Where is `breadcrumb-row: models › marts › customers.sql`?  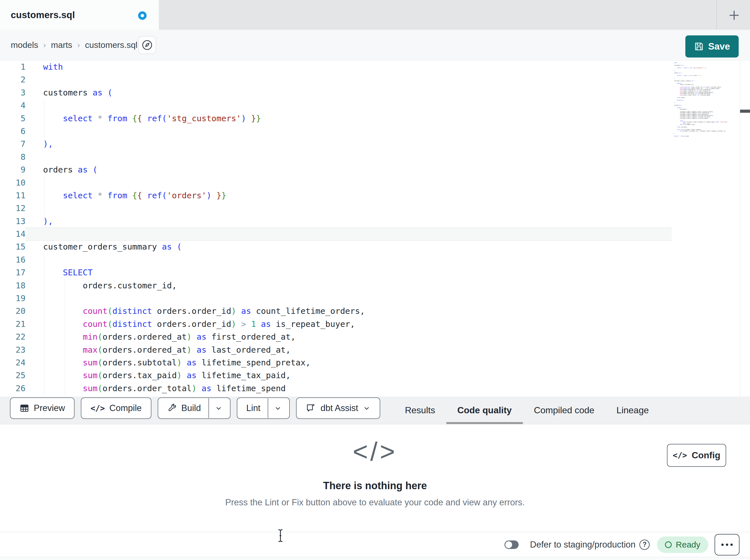 breadcrumb-row: models › marts › customers.sql is located at coordinates (375, 45).